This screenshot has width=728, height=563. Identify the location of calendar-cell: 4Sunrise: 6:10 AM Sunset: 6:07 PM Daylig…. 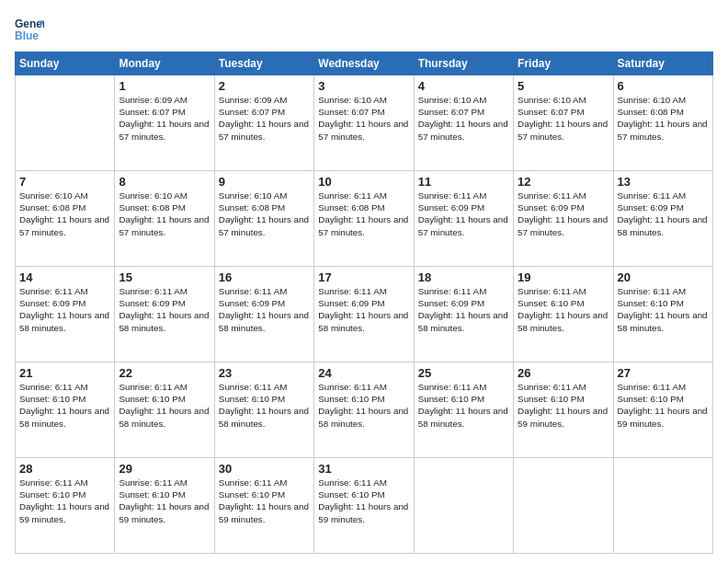
(463, 123).